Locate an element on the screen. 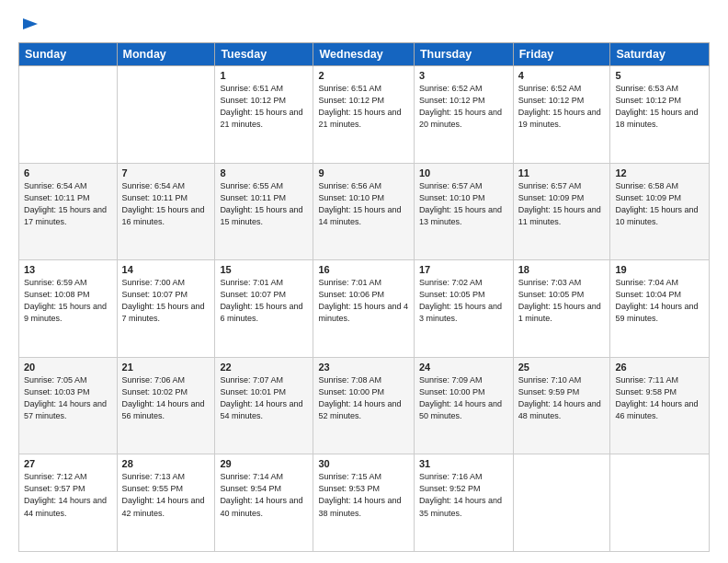 Image resolution: width=728 pixels, height=563 pixels. day-cell: 27Sunrise: 7:12 AMSunset: 9:57 PMDayligh… is located at coordinates (68, 503).